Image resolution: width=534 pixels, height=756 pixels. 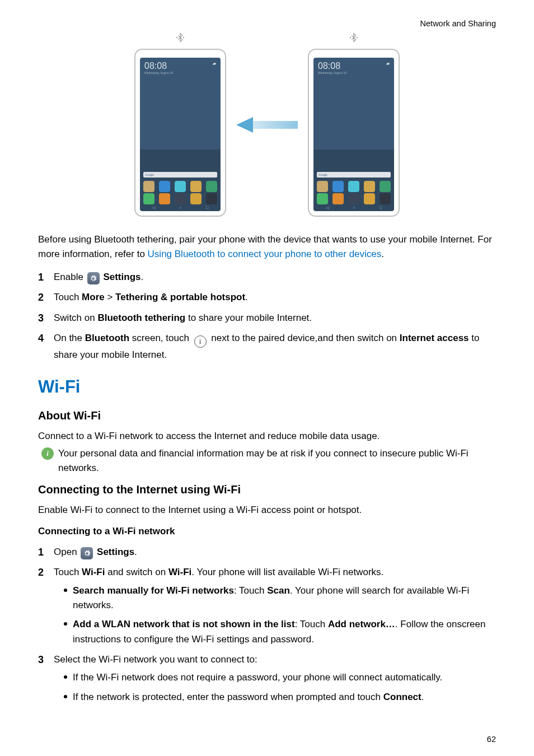 I want to click on link-bluetooth-connect: Using Bluetooth to connect your phone to…, so click(x=265, y=254).